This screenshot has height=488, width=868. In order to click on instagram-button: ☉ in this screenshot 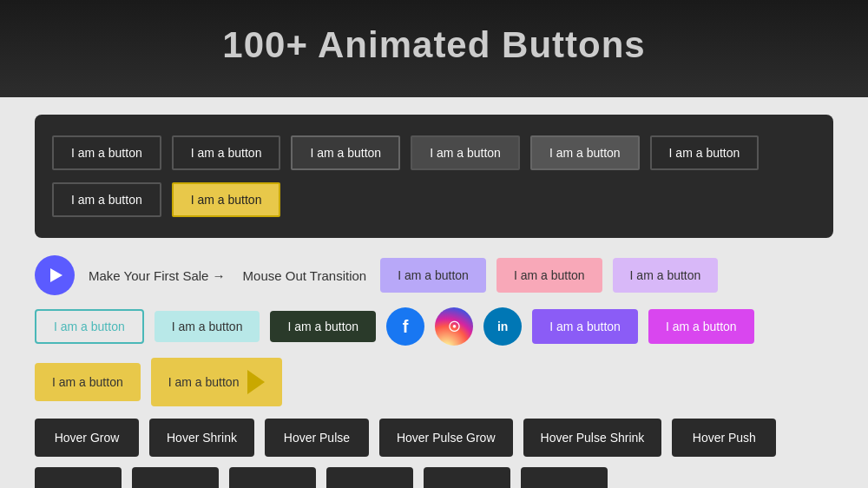, I will do `click(454, 326)`.